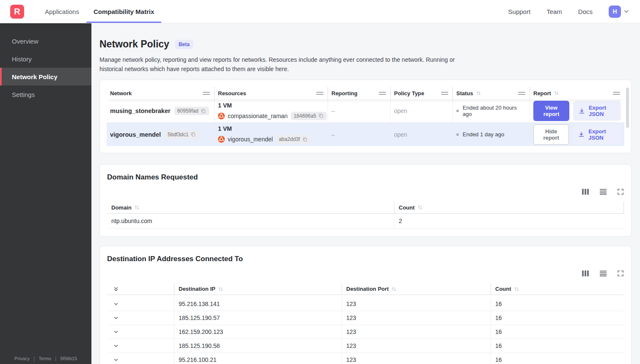  What do you see at coordinates (557, 289) in the screenshot?
I see `column-header-count: Count` at bounding box center [557, 289].